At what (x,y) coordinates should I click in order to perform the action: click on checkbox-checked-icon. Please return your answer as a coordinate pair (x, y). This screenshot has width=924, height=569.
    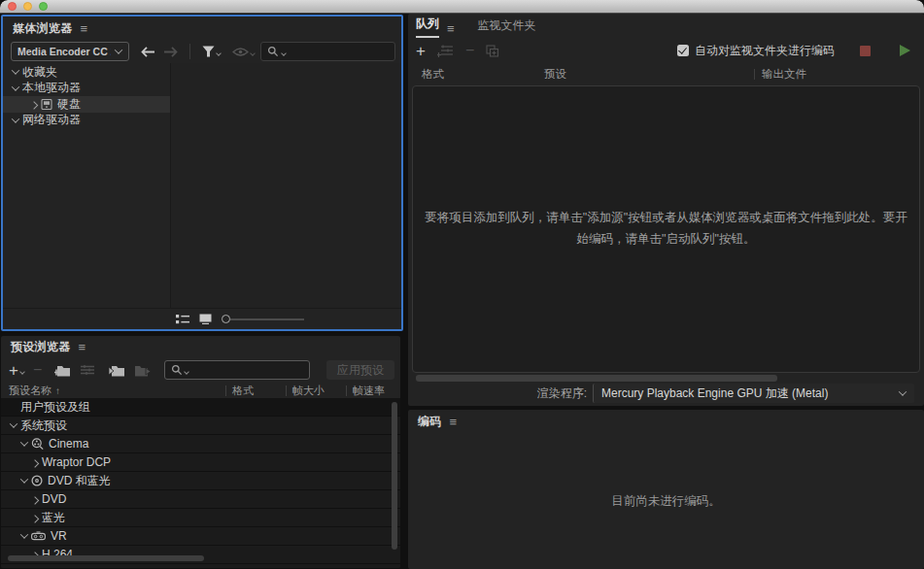
    Looking at the image, I should click on (683, 50).